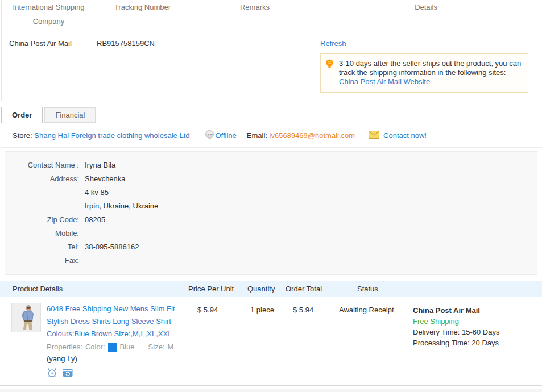  What do you see at coordinates (115, 347) in the screenshot?
I see `product-properties: Properties: Color: Blue Size: M` at bounding box center [115, 347].